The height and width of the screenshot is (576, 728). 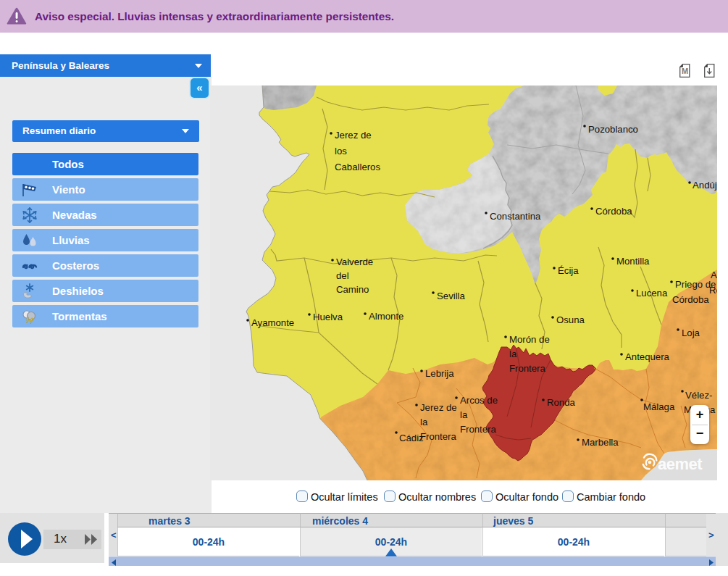 What do you see at coordinates (352, 290) in the screenshot?
I see `svg-text: Camino` at bounding box center [352, 290].